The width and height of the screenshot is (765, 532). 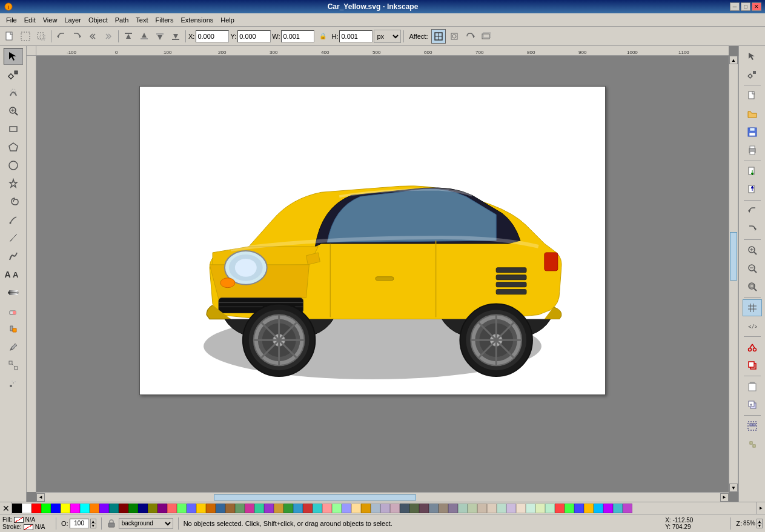 I want to click on w-input, so click(x=298, y=36).